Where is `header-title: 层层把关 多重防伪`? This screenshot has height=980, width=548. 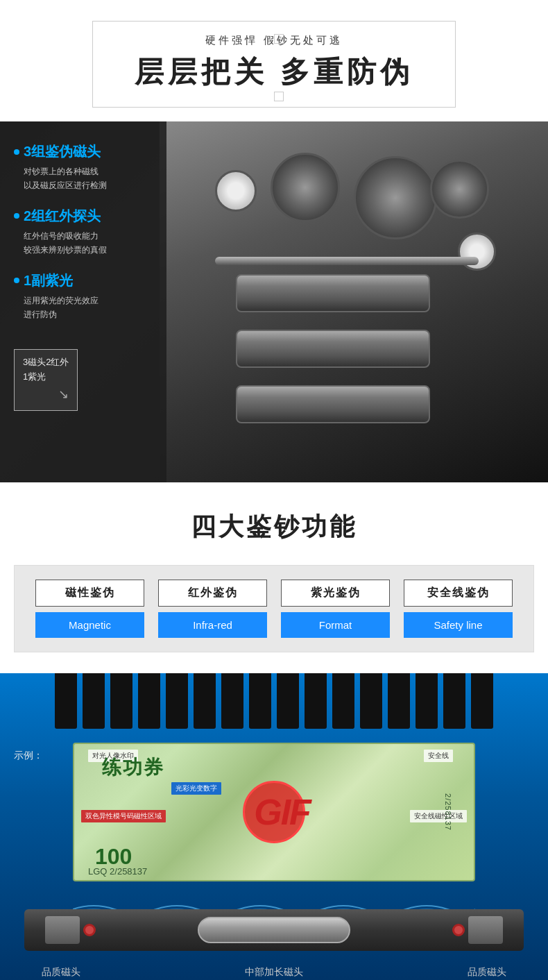 header-title: 层层把关 多重防伪 is located at coordinates (274, 72).